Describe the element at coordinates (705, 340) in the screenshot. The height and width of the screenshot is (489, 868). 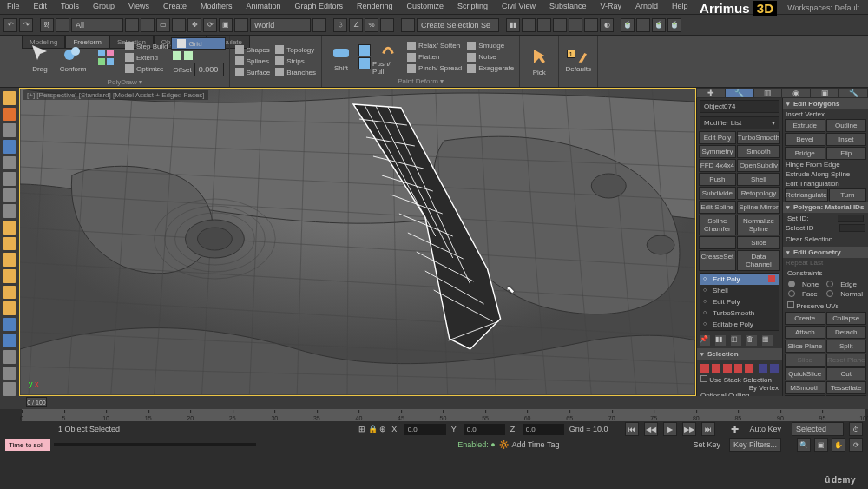
I see `pin-stack-button: 📌` at that location.